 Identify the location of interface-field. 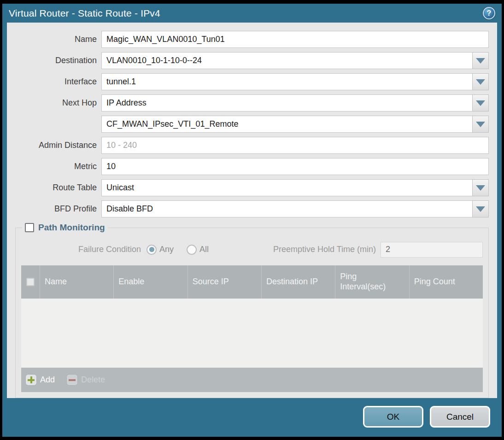
(295, 82).